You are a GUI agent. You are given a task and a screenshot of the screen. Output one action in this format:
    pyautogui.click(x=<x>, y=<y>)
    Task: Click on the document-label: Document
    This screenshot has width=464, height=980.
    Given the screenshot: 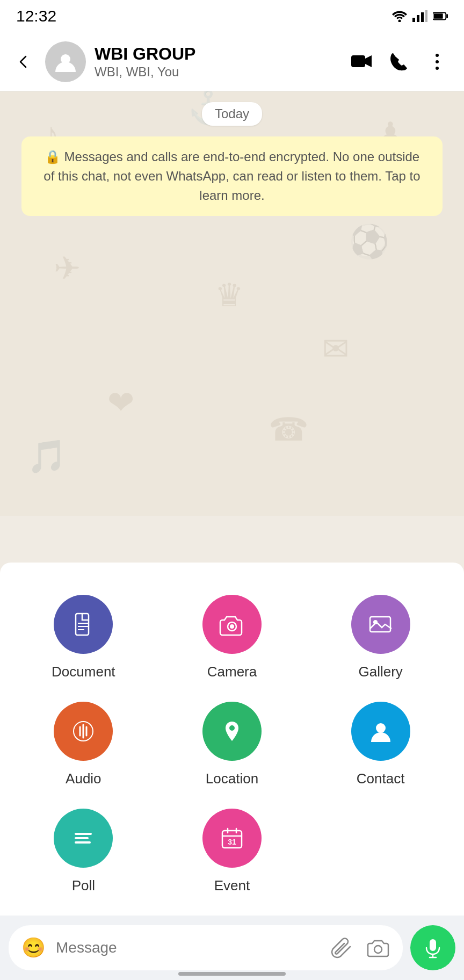 What is the action you would take?
    pyautogui.click(x=84, y=672)
    